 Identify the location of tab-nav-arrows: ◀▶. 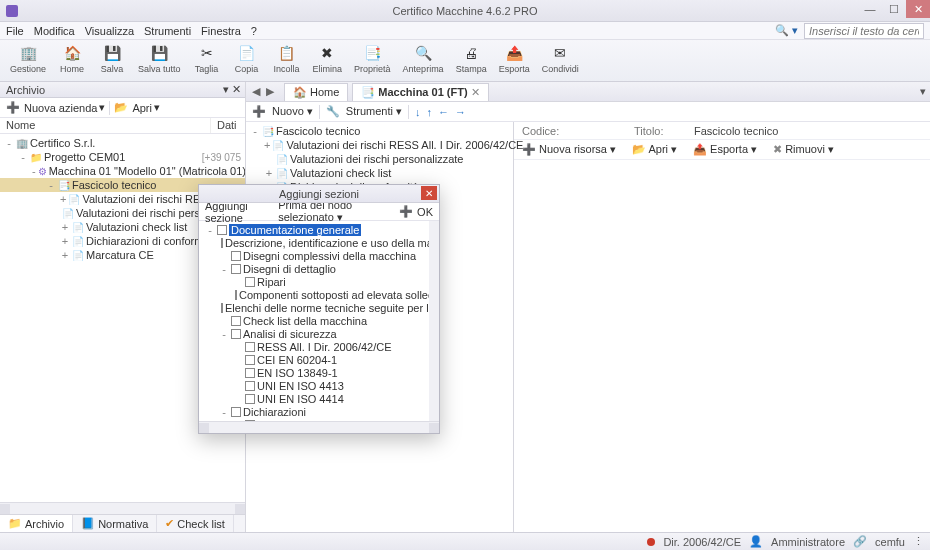
(263, 92).